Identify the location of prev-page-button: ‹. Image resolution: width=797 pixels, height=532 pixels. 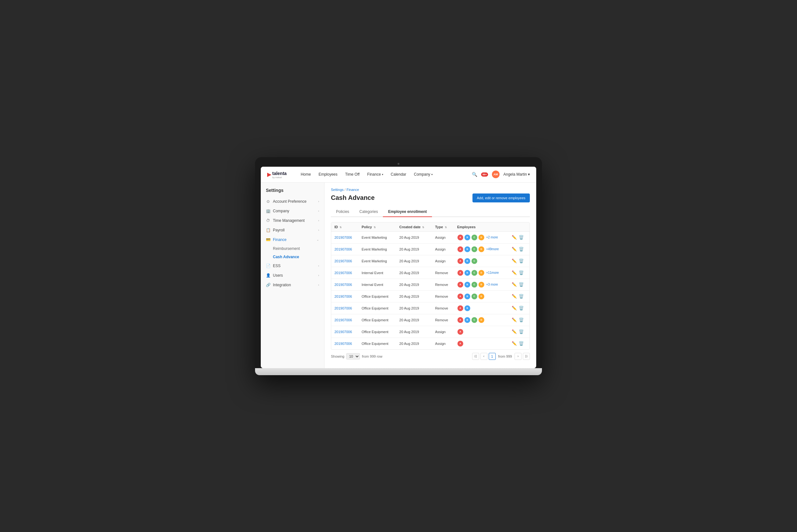
(484, 356).